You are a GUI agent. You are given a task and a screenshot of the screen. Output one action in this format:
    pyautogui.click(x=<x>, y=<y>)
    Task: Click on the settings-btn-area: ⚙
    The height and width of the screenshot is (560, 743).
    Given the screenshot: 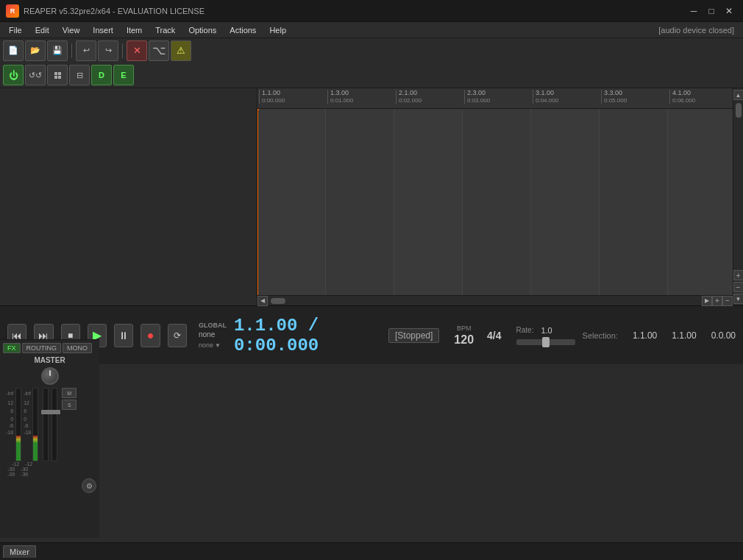 What is the action you would take?
    pyautogui.click(x=50, y=486)
    